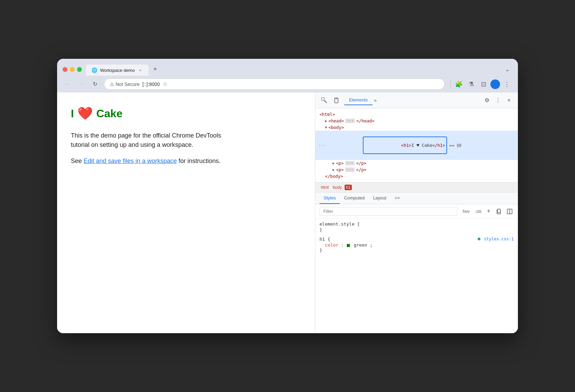 The image size is (575, 392). I want to click on dom-line-p1: ▶ <p> ··· </p>, so click(417, 163).